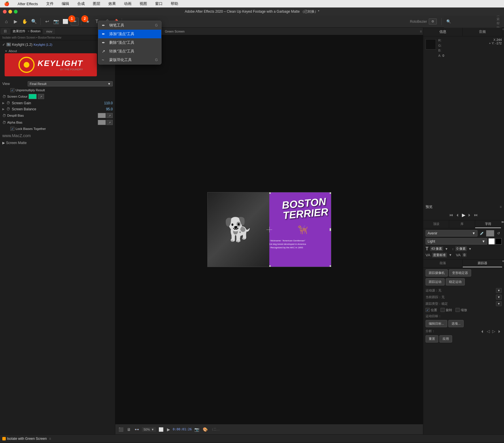 This screenshot has width=504, height=443. Describe the element at coordinates (499, 233) in the screenshot. I see `reset-color-icon: ↺` at that location.